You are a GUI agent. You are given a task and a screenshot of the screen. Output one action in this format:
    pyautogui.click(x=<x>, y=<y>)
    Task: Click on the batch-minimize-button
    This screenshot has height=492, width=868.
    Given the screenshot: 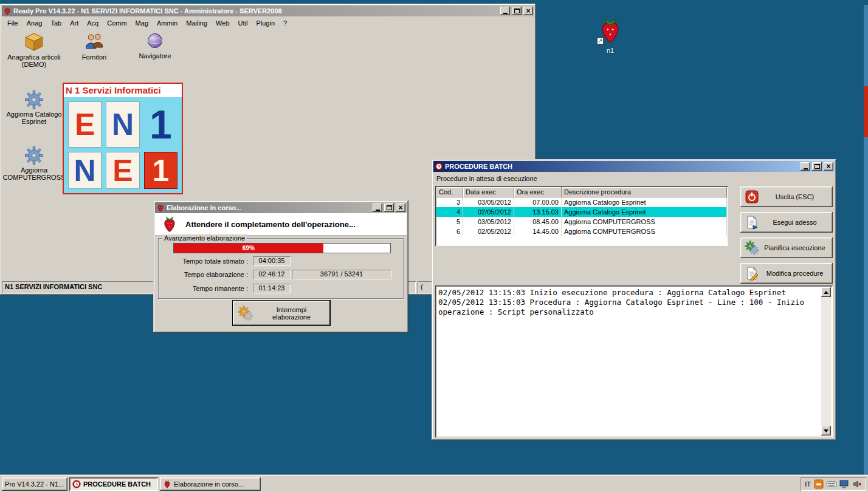 What is the action you would take?
    pyautogui.click(x=805, y=166)
    